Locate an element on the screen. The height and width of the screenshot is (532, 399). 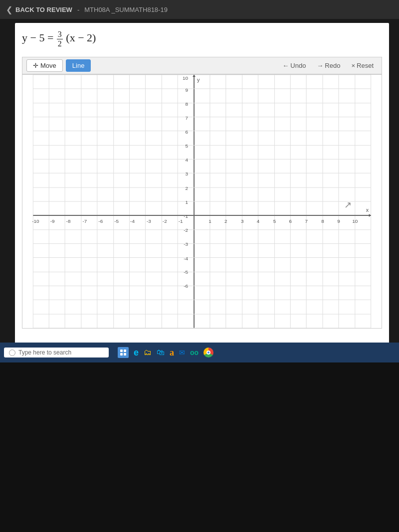
move-label: Move is located at coordinates (48, 66).